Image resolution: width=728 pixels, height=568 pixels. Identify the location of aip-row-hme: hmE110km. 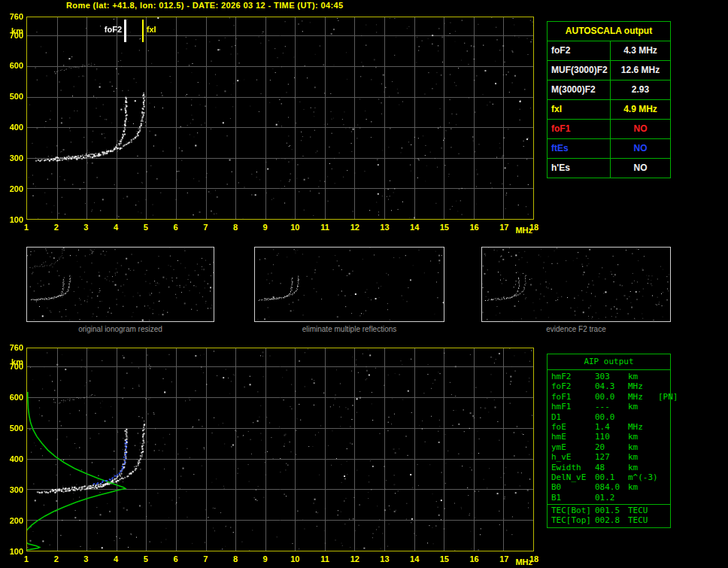
(609, 436).